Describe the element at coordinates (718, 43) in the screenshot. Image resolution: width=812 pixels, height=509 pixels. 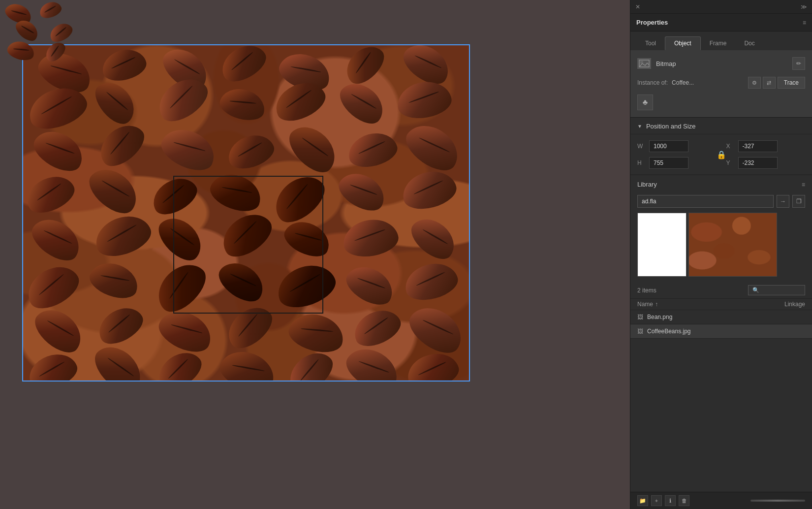
I see `tab-frame: Frame` at that location.